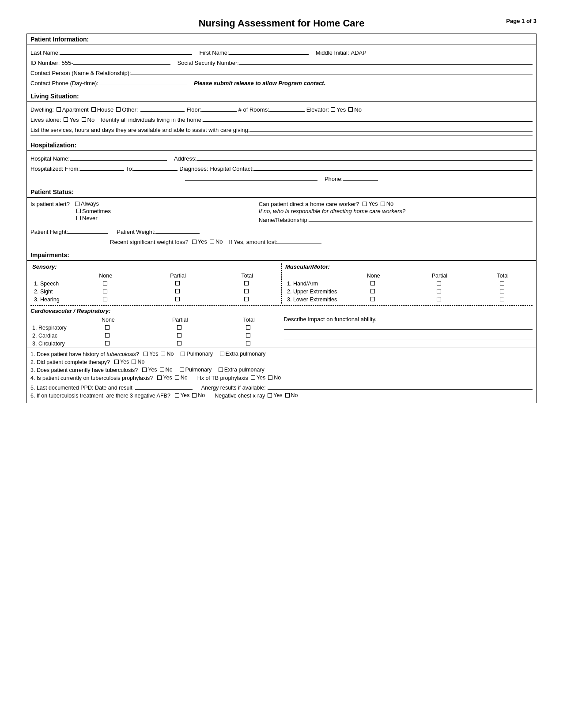 The height and width of the screenshot is (728, 563). Describe the element at coordinates (84, 120) in the screenshot. I see `lives-alone-no-checkbox` at that location.